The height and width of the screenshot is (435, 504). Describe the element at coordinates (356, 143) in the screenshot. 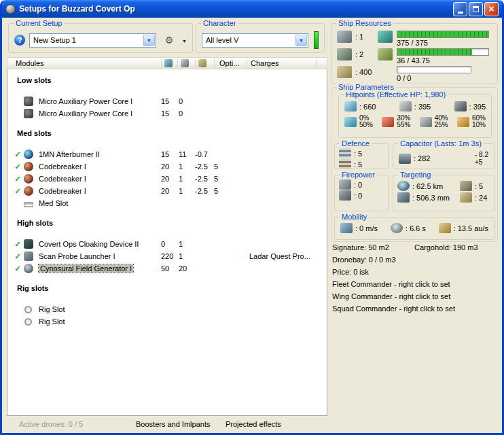

I see `defence-label: Defence` at that location.